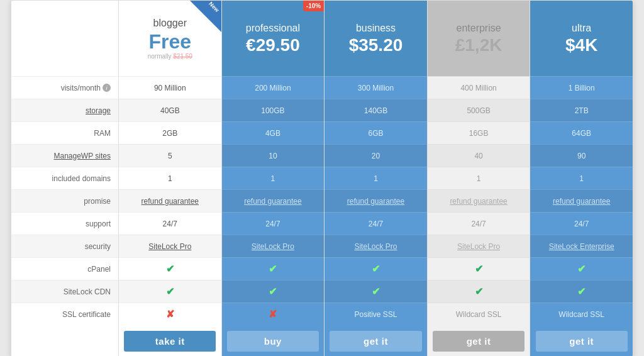 Image resolution: width=644 pixels, height=356 pixels. I want to click on label-header, so click(65, 38).